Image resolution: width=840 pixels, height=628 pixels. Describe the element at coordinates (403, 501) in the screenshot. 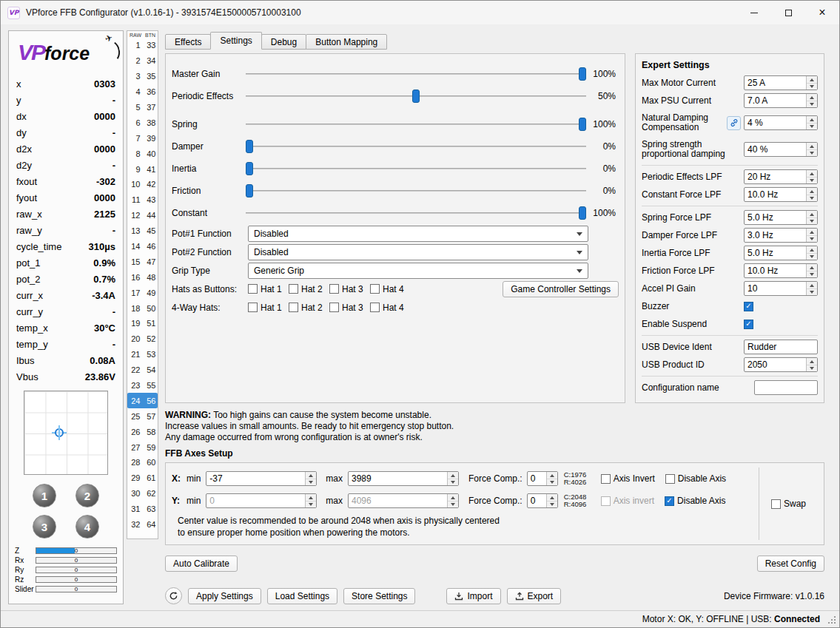

I see `y-max-spinner: 4096` at that location.